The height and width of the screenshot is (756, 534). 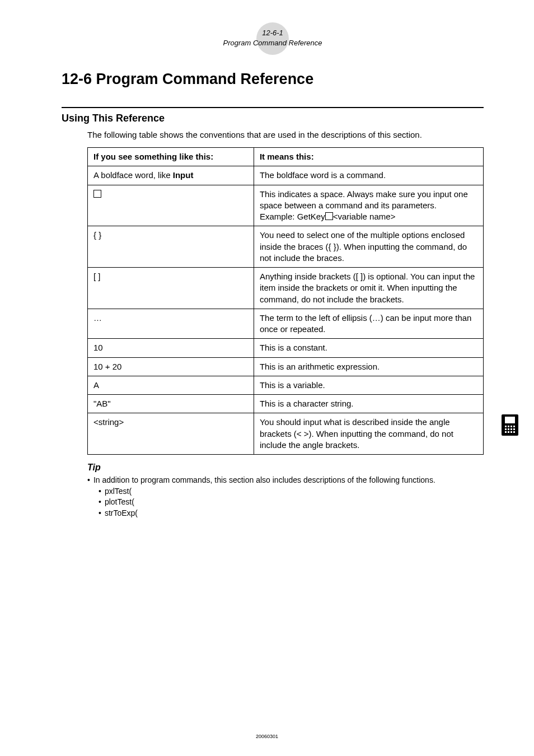 What do you see at coordinates (291, 502) in the screenshot?
I see `tip-sub-item: •plotTest(` at bounding box center [291, 502].